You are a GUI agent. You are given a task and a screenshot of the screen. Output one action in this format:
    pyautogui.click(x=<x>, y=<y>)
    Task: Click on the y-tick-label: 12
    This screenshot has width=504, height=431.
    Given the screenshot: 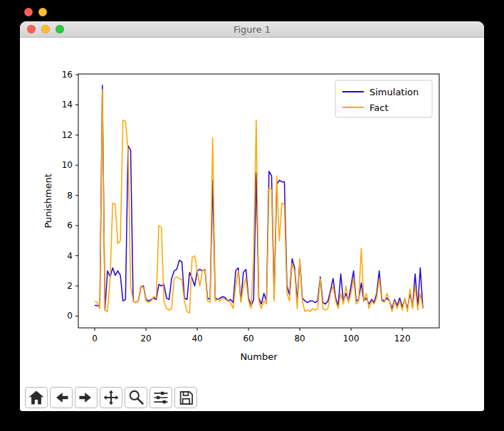 What is the action you would take?
    pyautogui.click(x=67, y=135)
    